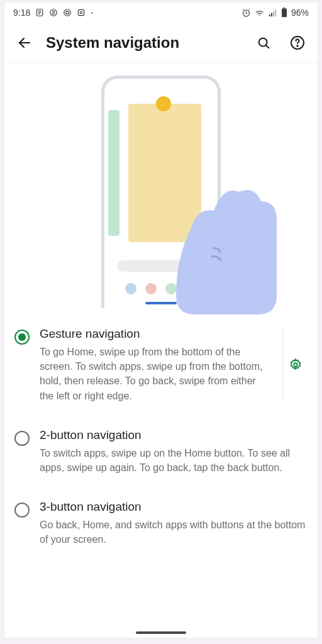 The width and height of the screenshot is (322, 644). What do you see at coordinates (161, 13) in the screenshot?
I see `status-bar: 9:18 •` at bounding box center [161, 13].